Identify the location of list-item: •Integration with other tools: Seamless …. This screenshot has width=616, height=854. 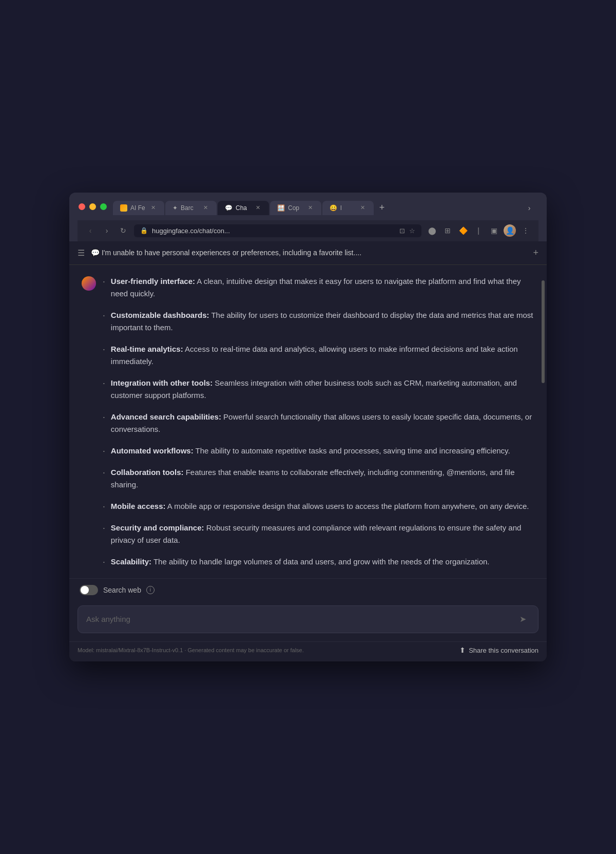
(319, 389).